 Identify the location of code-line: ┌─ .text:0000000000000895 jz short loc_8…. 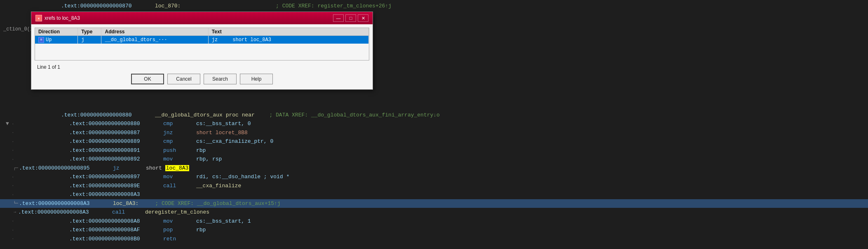
(434, 168).